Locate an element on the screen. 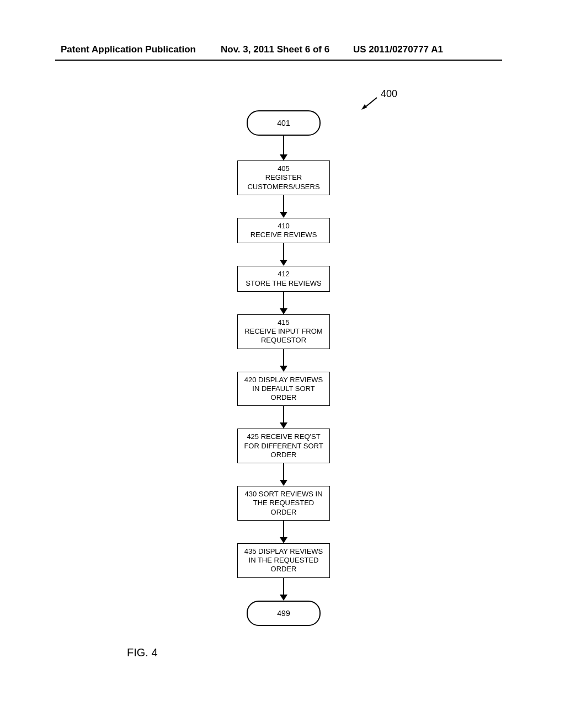 The width and height of the screenshot is (565, 728). flow-step-435: 435 DISPLAY REVIEWS IN THE REQUESTED ORD… is located at coordinates (284, 560).